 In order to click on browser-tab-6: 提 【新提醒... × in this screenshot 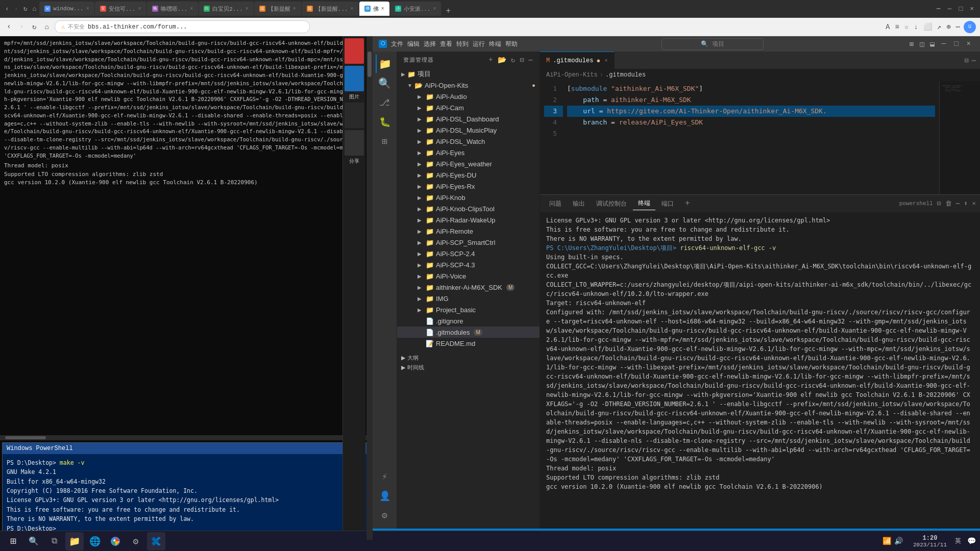, I will do `click(330, 9)`.